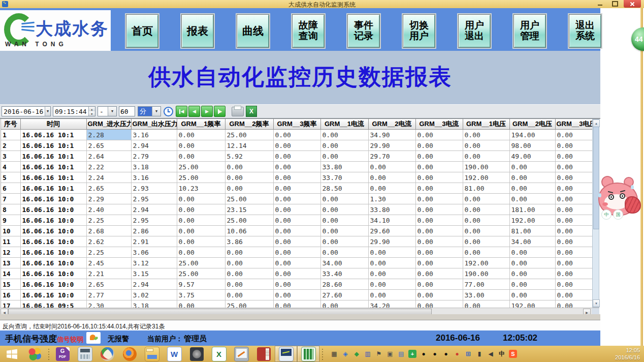 The image size is (644, 362). I want to click on table-cell: 81.00, so click(532, 231).